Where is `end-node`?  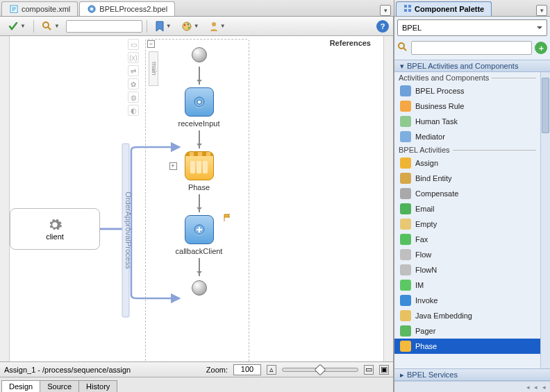
end-node is located at coordinates (199, 288).